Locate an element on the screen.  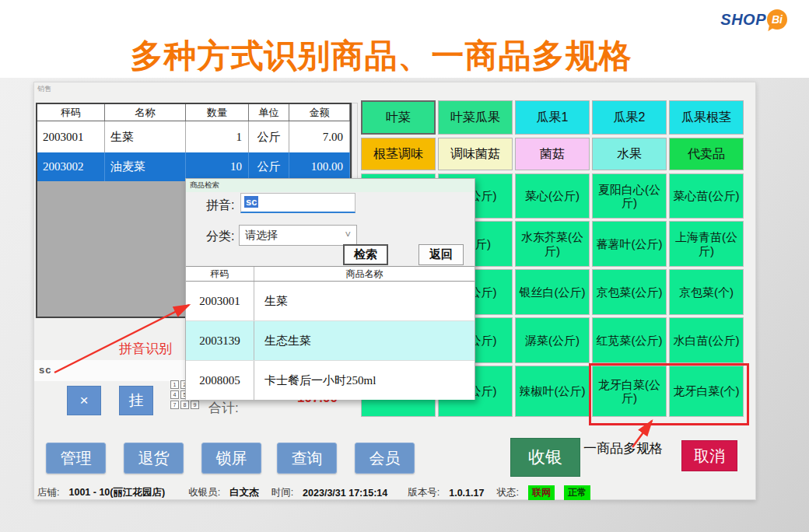
keypad-key: 7 is located at coordinates (174, 404).